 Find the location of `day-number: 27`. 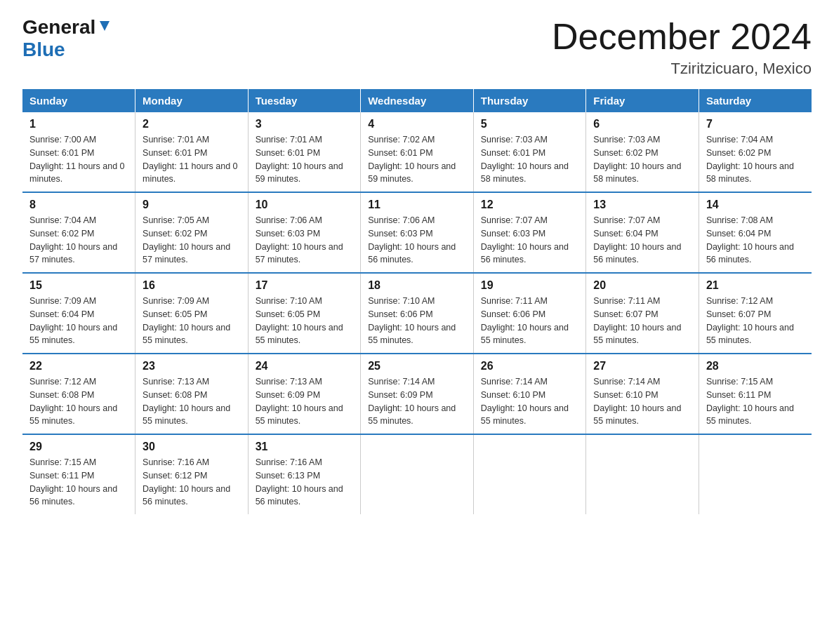

day-number: 27 is located at coordinates (642, 366).